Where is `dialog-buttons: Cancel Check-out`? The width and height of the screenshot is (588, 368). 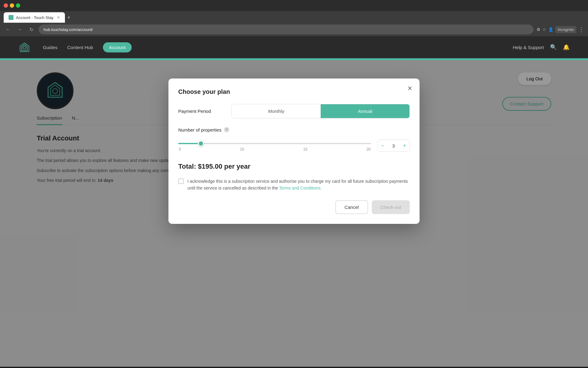
dialog-buttons: Cancel Check-out is located at coordinates (294, 207).